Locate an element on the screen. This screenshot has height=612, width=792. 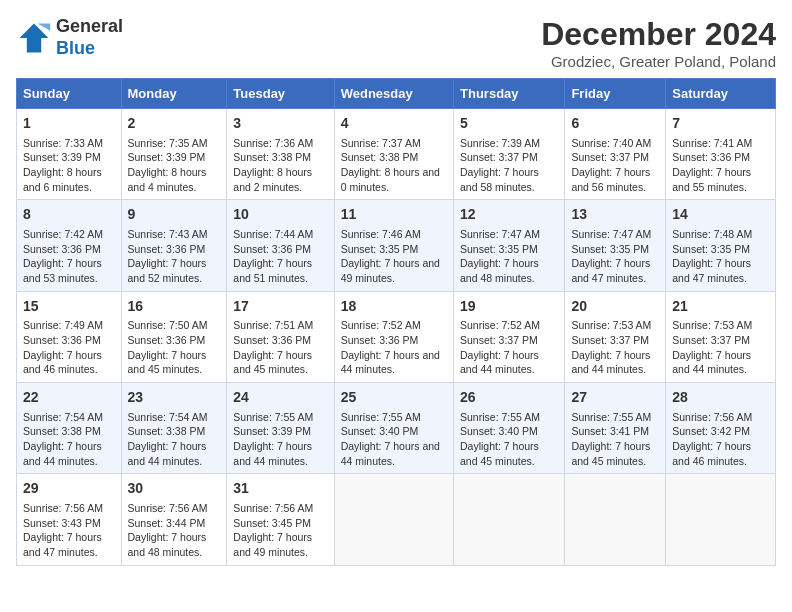
cell-week3-day0: 15Sunrise: 7:49 AMSunset: 3:36 PMDayligh… is located at coordinates (70, 336).